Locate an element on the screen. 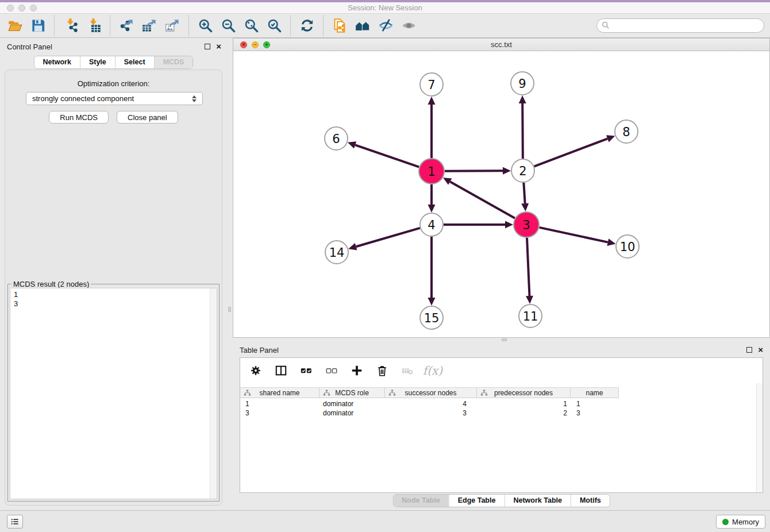 The height and width of the screenshot is (532, 770). eye-icon is located at coordinates (409, 26).